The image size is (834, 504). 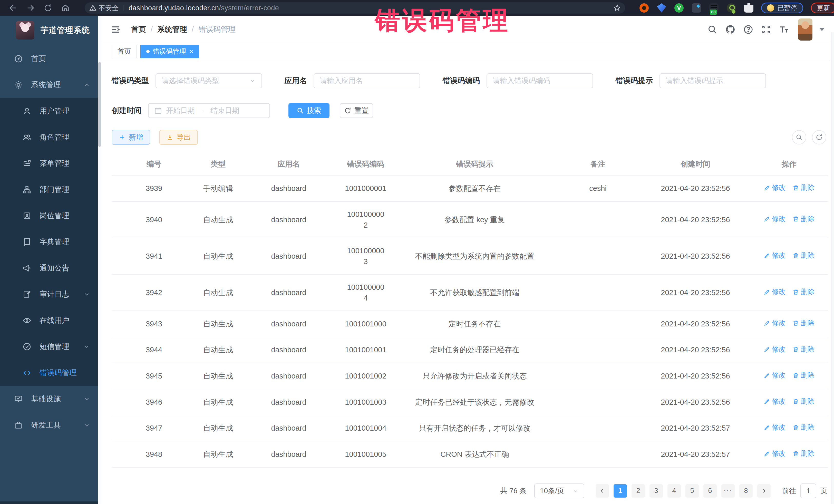 I want to click on cell-memo, so click(x=598, y=350).